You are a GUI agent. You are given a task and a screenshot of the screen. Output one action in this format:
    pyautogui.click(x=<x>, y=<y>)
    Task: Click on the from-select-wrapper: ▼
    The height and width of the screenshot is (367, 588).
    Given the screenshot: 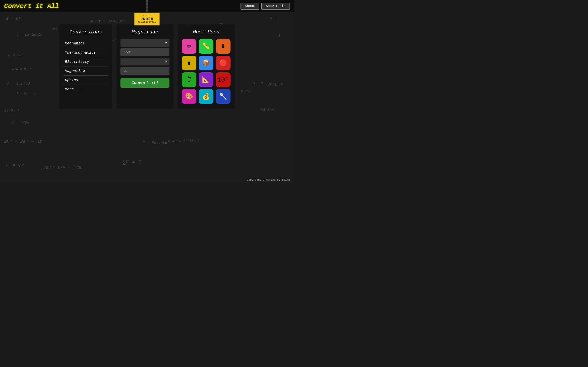 What is the action you would take?
    pyautogui.click(x=145, y=43)
    